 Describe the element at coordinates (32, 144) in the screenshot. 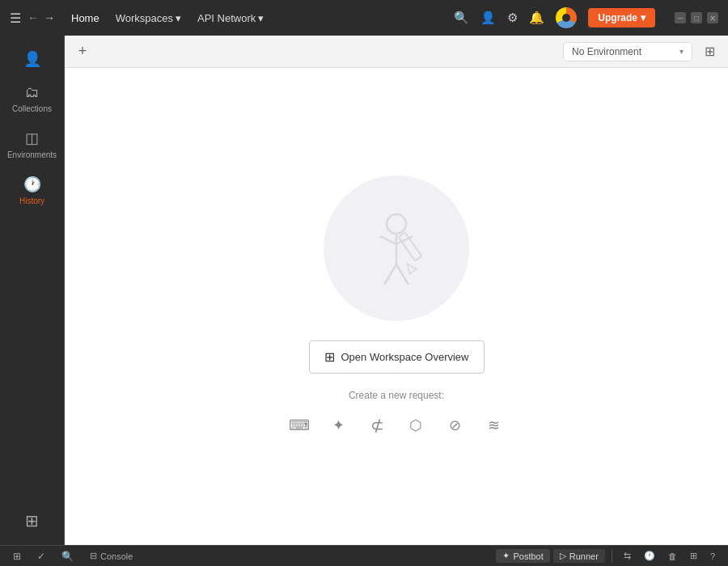

I see `sidebar-item-environments: ◫ Environments` at that location.